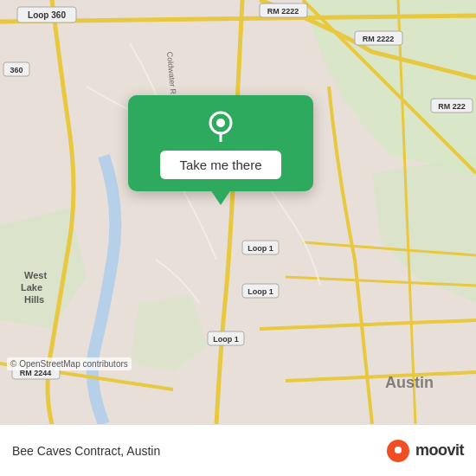 Image resolution: width=476 pixels, height=476 pixels. What do you see at coordinates (425, 451) in the screenshot?
I see `moovit-logo: moovit` at bounding box center [425, 451].